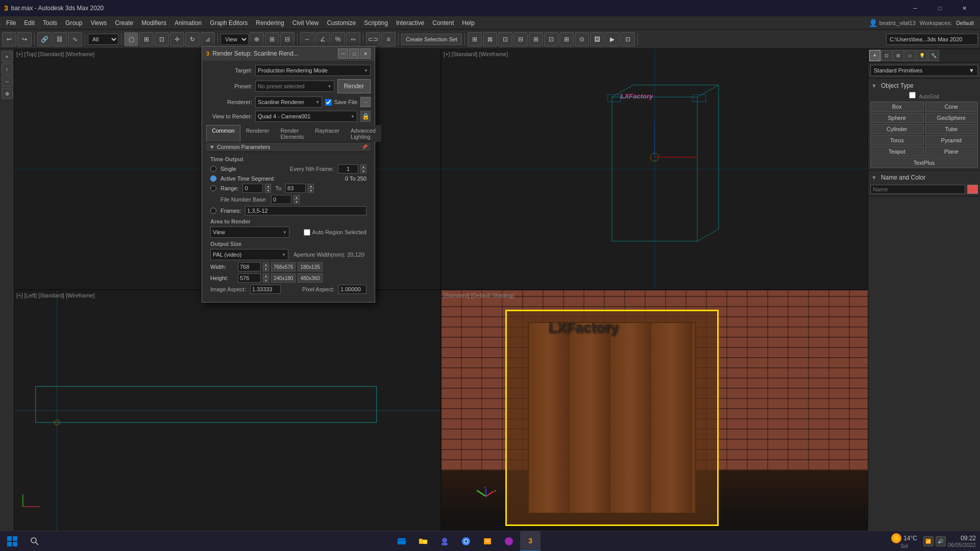  I want to click on extra-btn-1: ⊞, so click(475, 39).